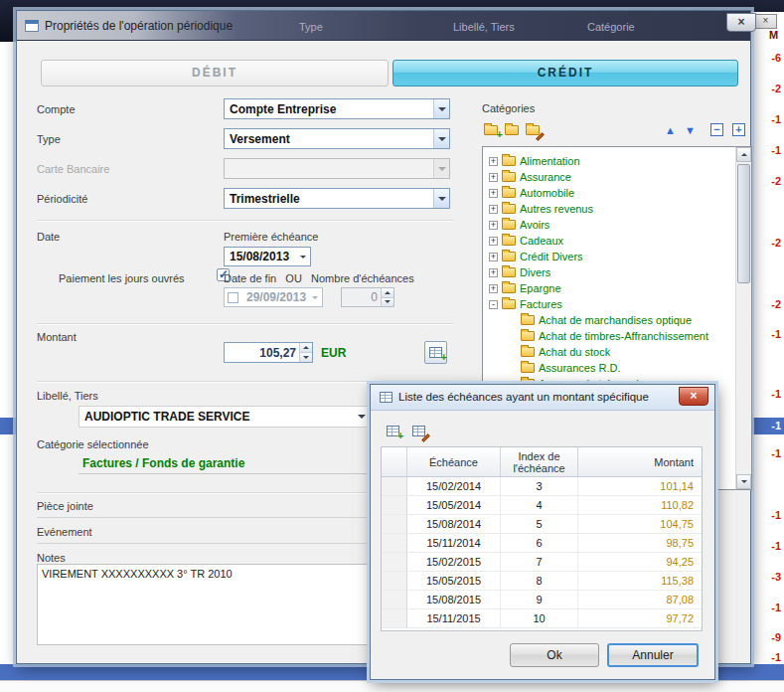 This screenshot has width=784, height=692. I want to click on echeance-row: 15/05/20144110,82, so click(542, 505).